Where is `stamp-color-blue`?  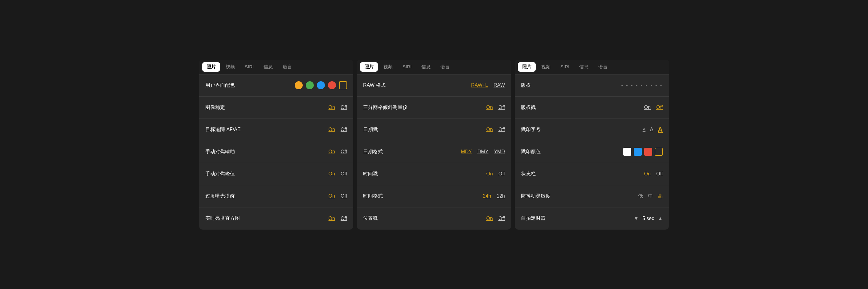 stamp-color-blue is located at coordinates (638, 152).